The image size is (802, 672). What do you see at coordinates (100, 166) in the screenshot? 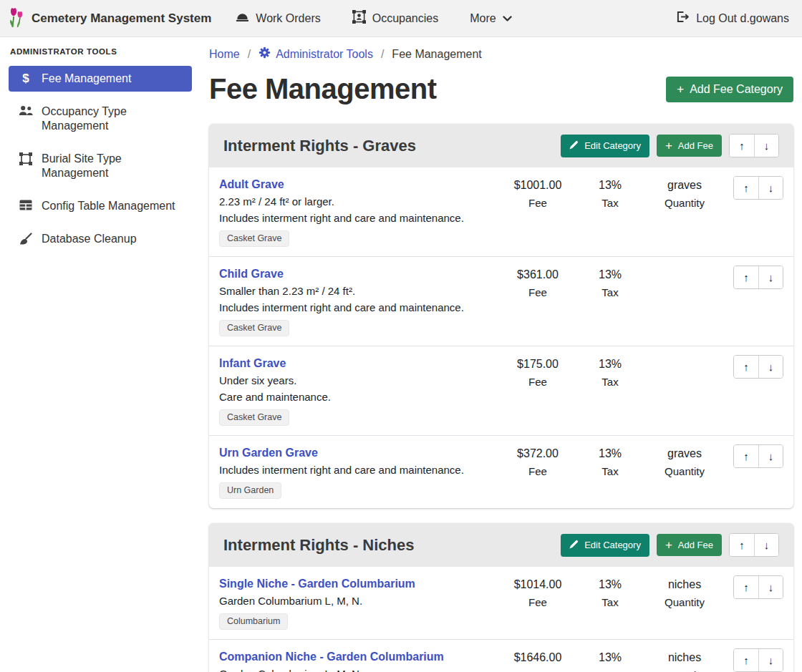
I see `sidebar-item-burial-site-type-management: Burial Site Type Management` at bounding box center [100, 166].